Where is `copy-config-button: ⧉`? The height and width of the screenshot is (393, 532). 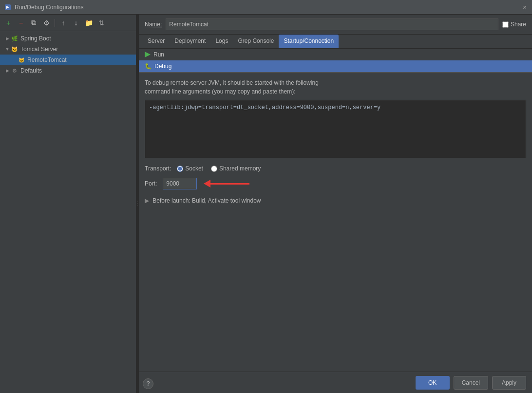
copy-config-button: ⧉ is located at coordinates (34, 23).